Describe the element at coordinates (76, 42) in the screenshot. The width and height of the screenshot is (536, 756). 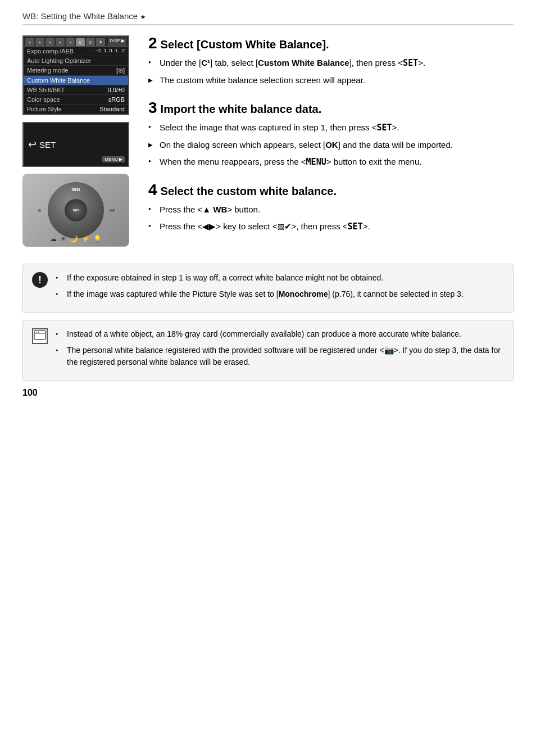
I see `camera-tabs: ▪ ▪ ▪ ▪ ▪ C C ★ DISP ▶` at that location.